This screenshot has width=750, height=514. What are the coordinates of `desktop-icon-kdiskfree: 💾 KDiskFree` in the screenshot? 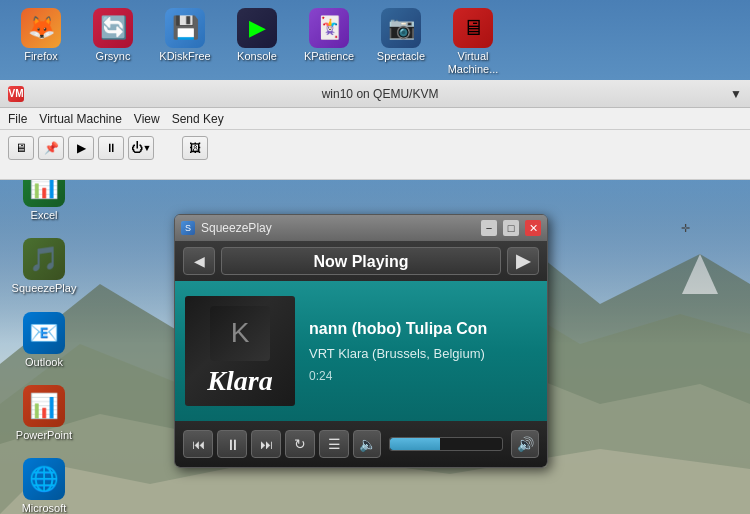 It's located at (185, 42).